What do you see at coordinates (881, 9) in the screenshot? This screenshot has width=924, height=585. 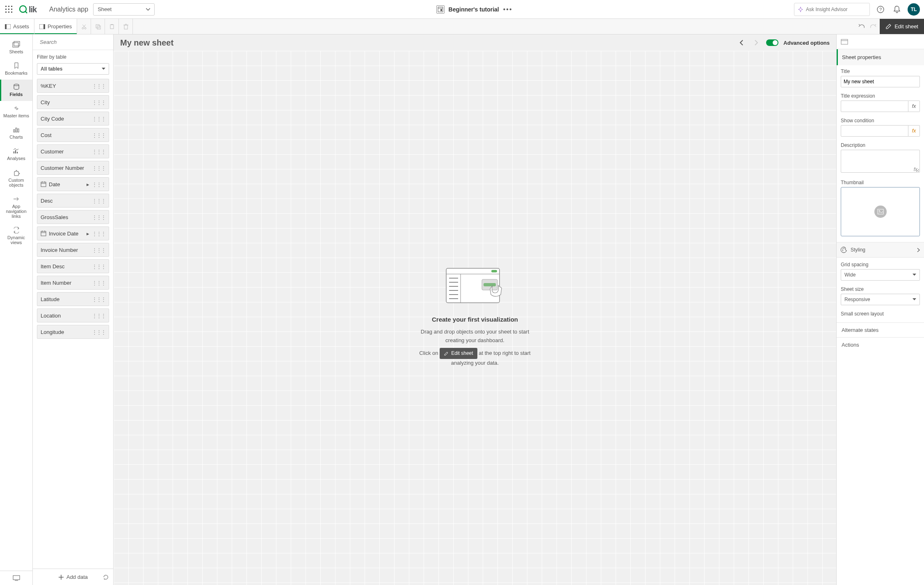 I see `help-icon: ?` at bounding box center [881, 9].